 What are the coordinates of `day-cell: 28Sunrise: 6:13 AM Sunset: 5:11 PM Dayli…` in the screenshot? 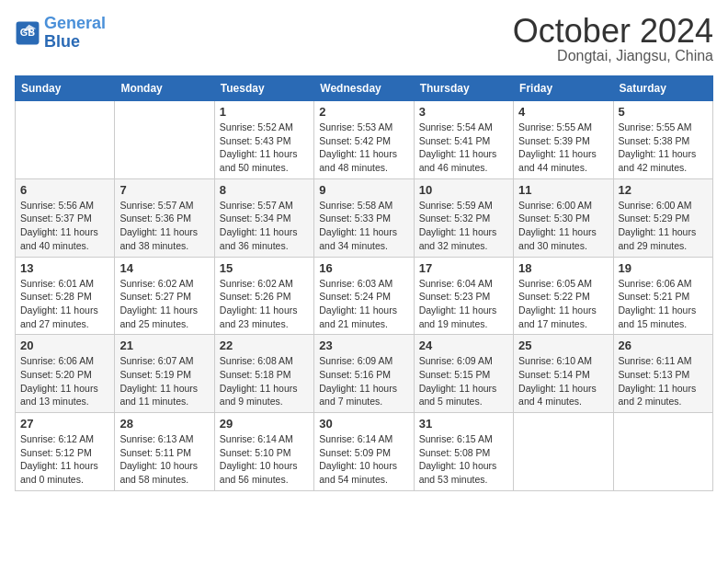 It's located at (165, 453).